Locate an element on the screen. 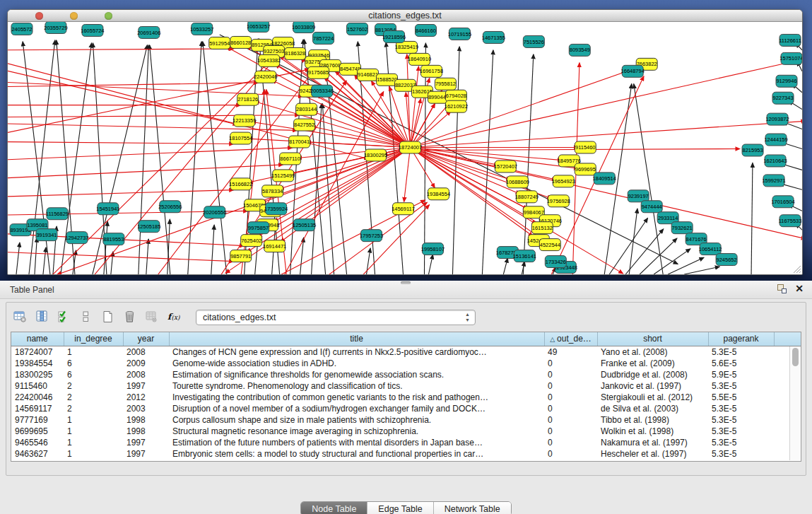 Image resolution: width=812 pixels, height=514 pixels. node: 15992971 is located at coordinates (773, 181).